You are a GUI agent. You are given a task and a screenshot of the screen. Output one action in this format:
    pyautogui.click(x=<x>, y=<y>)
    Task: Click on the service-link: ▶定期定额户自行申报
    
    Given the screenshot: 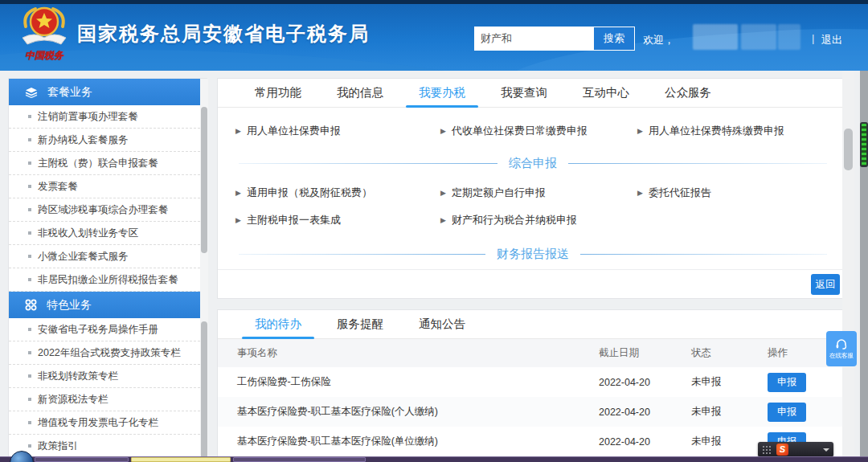 What is the action you would take?
    pyautogui.click(x=538, y=193)
    